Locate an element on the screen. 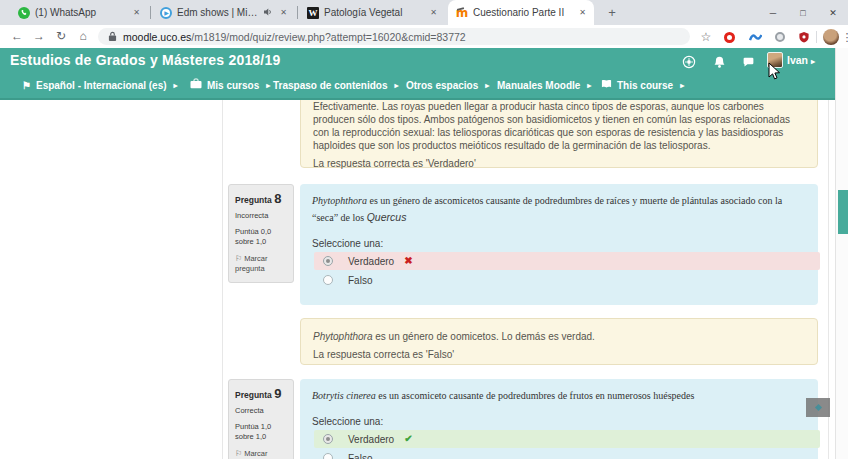 This screenshot has width=848, height=459. toolbar-separator is located at coordinates (816, 37).